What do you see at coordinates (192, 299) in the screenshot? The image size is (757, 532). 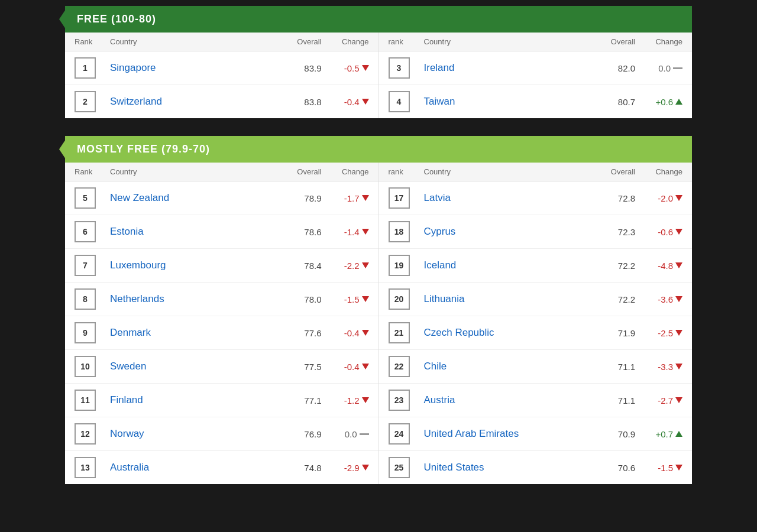 I see `country-name: Netherlands` at bounding box center [192, 299].